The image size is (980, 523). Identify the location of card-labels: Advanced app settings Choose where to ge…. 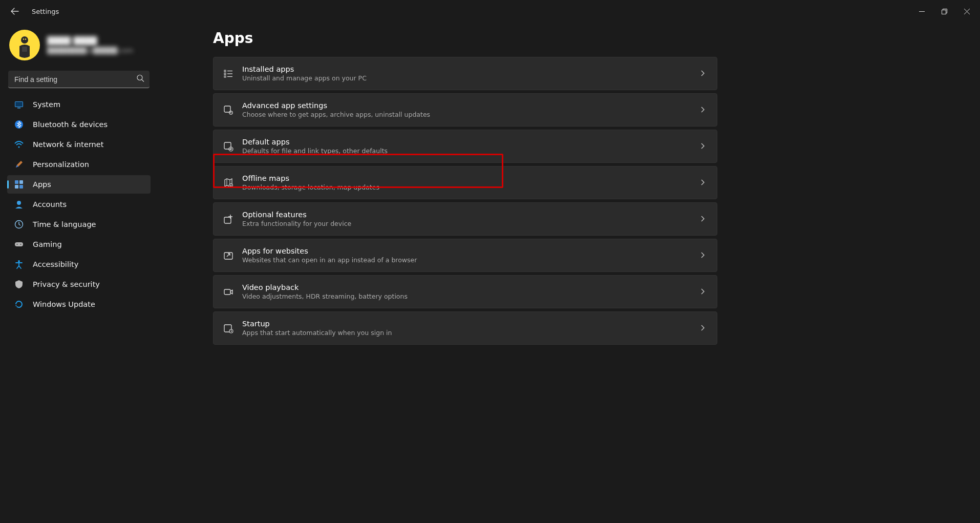
(336, 110).